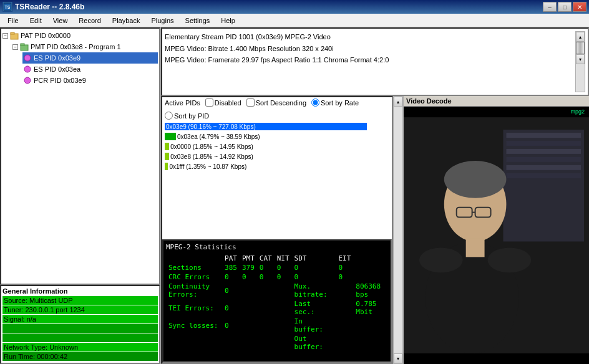  I want to click on stats-continuity-row: Continuity Errors: 0 Mux. bitrate: 80636…, so click(277, 290).